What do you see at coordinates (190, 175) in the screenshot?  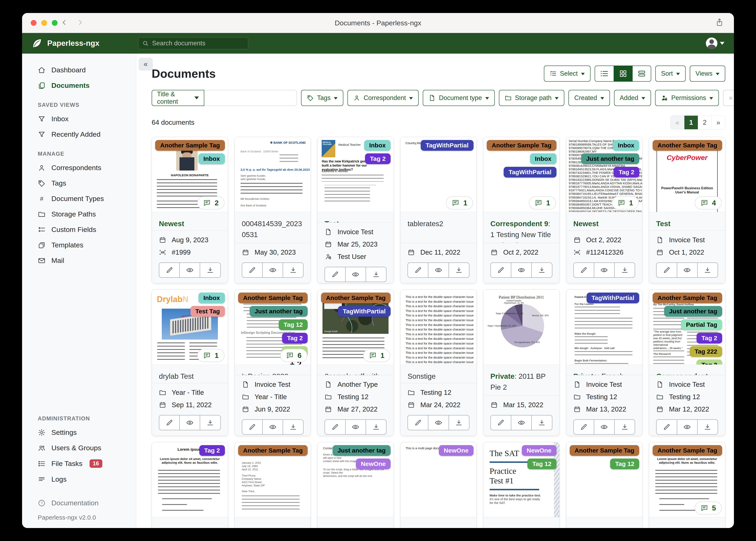 I see `document-thumbnail: Francja pod rzNAPOLEON BONAPARTEAnother …` at bounding box center [190, 175].